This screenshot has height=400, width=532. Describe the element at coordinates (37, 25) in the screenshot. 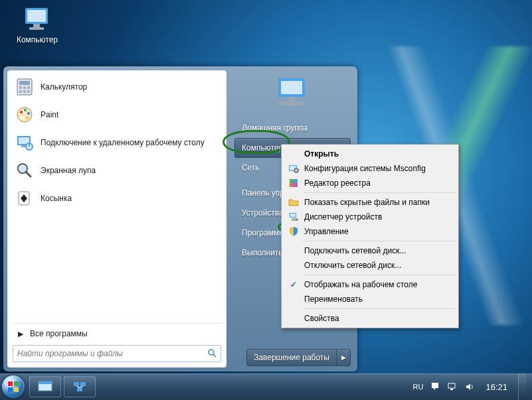

I see `desktop-icon-computer: Компьютер` at that location.